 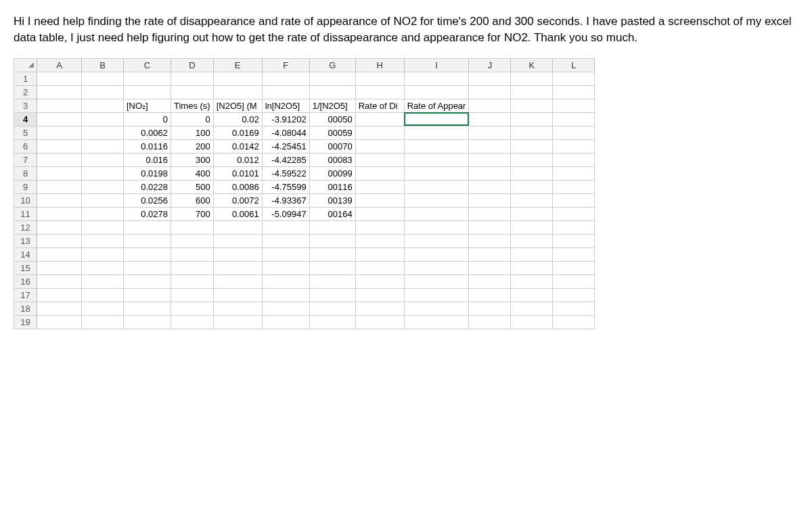 What do you see at coordinates (238, 295) in the screenshot?
I see `cell-E17` at bounding box center [238, 295].